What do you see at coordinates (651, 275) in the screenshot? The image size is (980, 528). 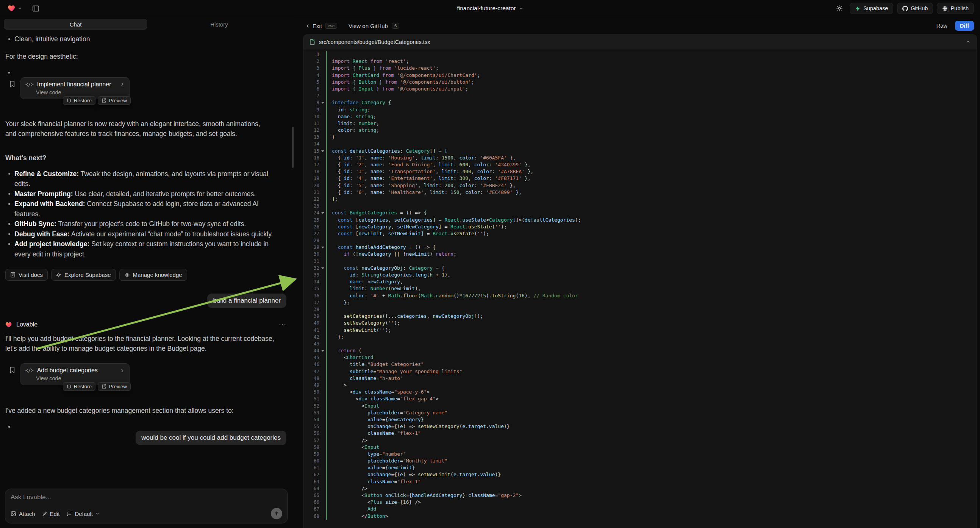 I see `code-text: id: String(categories.length + 1),` at bounding box center [651, 275].